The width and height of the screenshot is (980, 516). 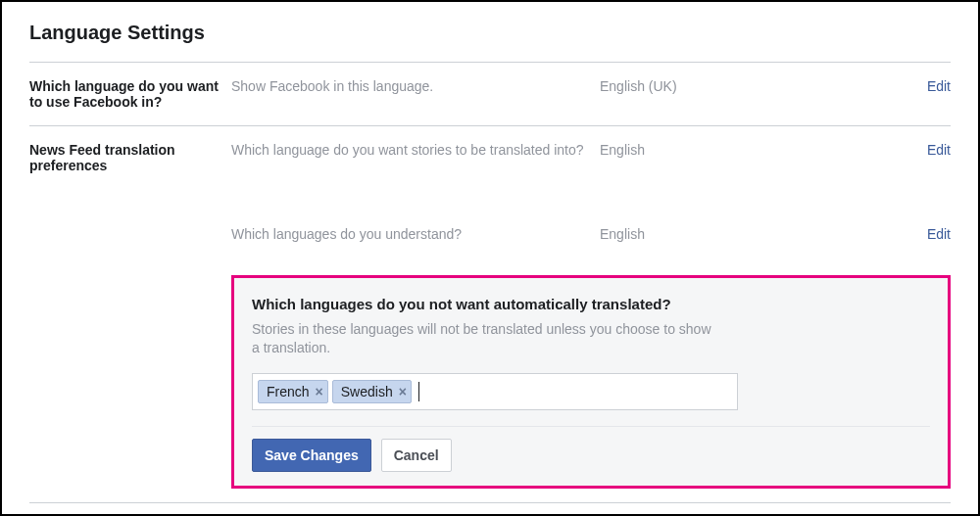 What do you see at coordinates (130, 158) in the screenshot?
I see `row-label-news-feed: News Feed translation preferences` at bounding box center [130, 158].